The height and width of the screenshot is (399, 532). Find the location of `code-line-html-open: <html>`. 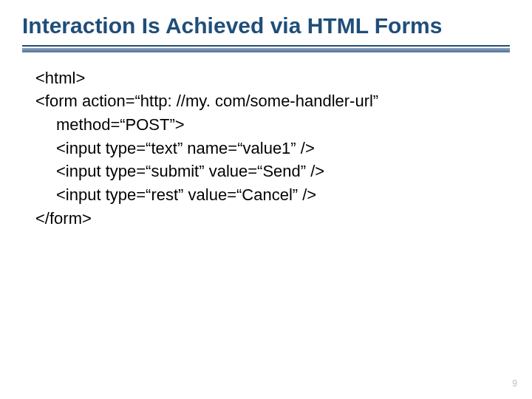

code-line-html-open: <html> is located at coordinates (273, 78).